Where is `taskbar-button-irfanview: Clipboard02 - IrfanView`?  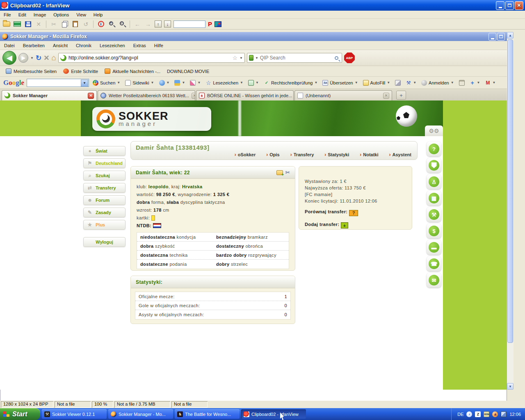 taskbar-button-irfanview: Clipboard02 - IrfanView is located at coordinates (274, 414).